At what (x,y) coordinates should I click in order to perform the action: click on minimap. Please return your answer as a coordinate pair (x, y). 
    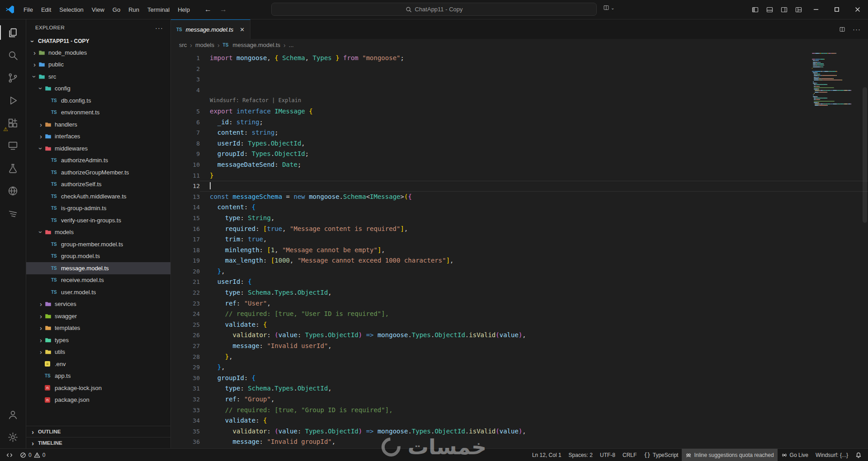
    Looking at the image, I should click on (837, 80).